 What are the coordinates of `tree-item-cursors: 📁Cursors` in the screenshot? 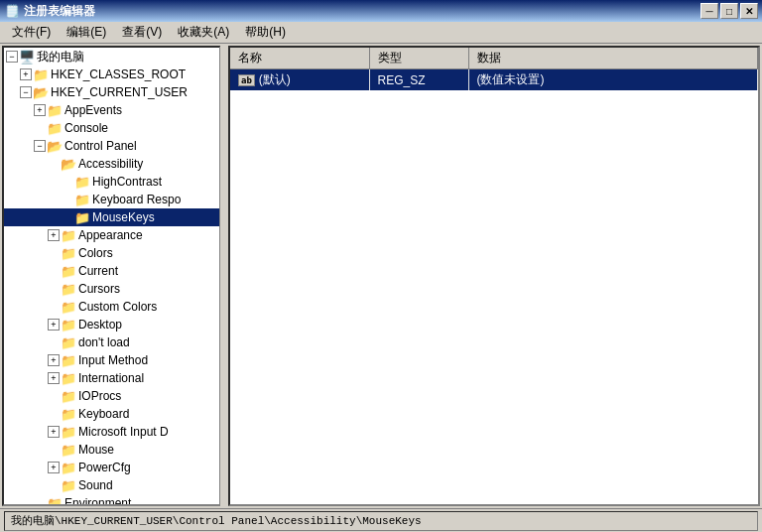 It's located at (111, 289).